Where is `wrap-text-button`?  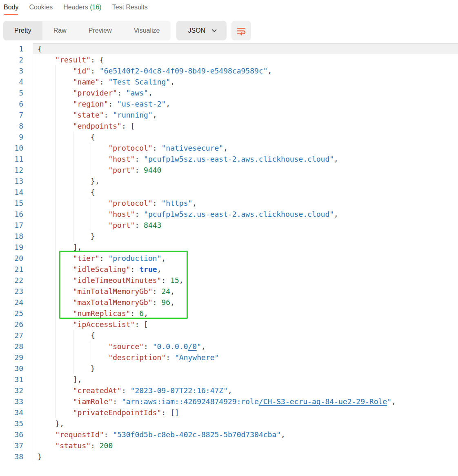
wrap-text-button is located at coordinates (241, 31).